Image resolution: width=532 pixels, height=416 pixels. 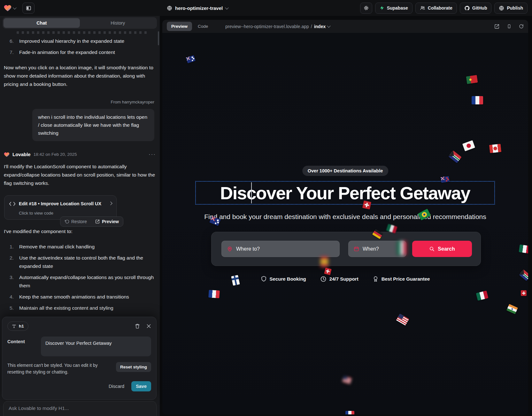 I want to click on supabase-button: Supabase, so click(x=394, y=8).